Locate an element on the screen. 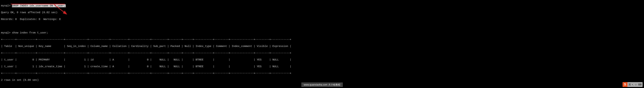 The image size is (644, 88). ime-toolbar: S 英 •, ☺ ⌨ is located at coordinates (632, 85).